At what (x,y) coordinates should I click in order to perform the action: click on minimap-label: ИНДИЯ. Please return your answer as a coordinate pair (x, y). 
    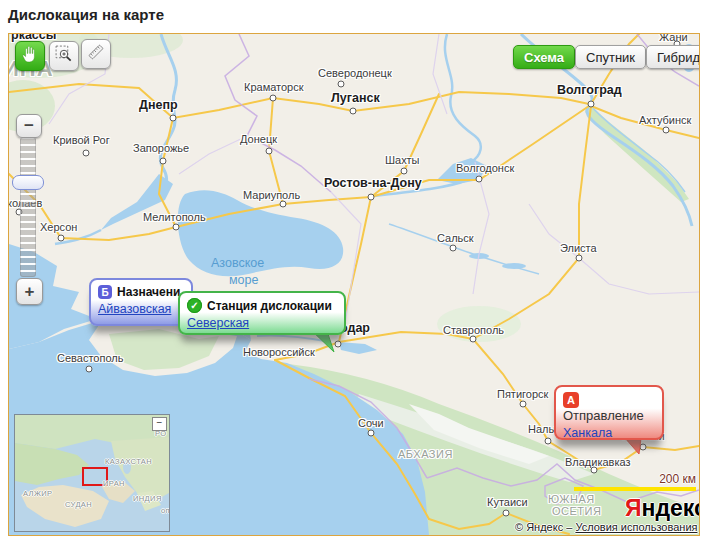
    Looking at the image, I should click on (148, 498).